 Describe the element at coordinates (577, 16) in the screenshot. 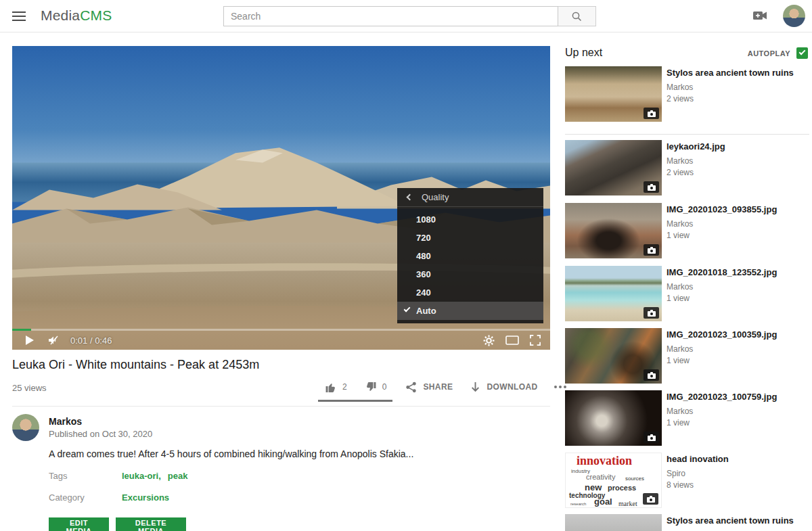

I see `search-icon` at that location.